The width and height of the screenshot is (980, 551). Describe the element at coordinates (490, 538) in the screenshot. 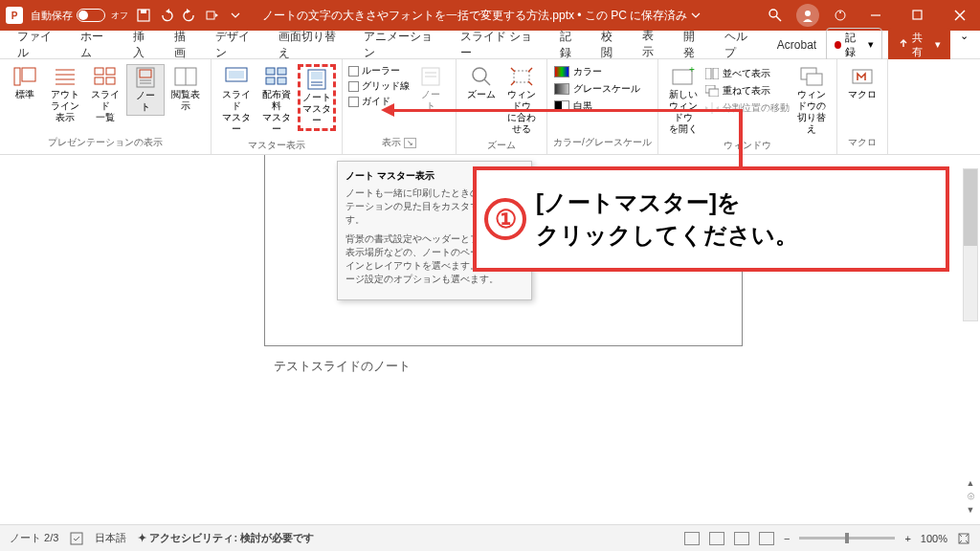

I see `status-bar: ノート 2/3 日本語 ✦ アクセシビリティ: 検討が必要です − + 100%` at that location.